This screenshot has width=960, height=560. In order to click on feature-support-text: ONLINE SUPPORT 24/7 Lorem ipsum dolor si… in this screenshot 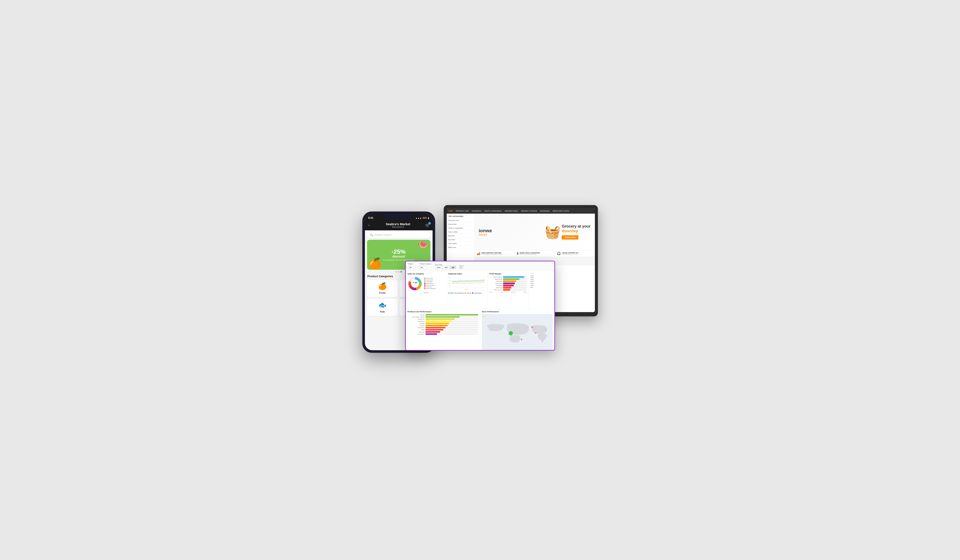, I will do `click(570, 254)`.